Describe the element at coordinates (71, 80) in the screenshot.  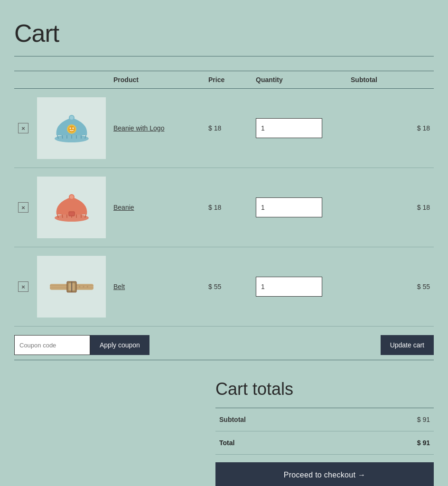
I see `col-header-image` at that location.